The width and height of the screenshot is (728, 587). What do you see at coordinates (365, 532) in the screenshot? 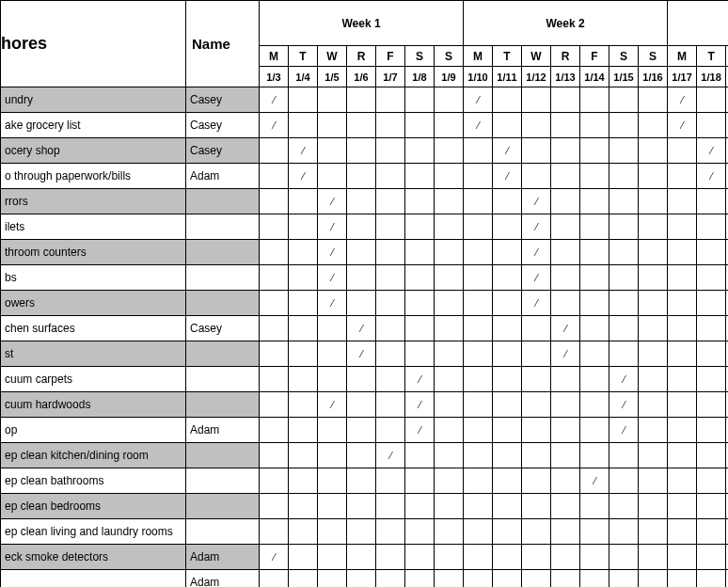
I see `table-row: ep clean living and laundry rooms` at bounding box center [365, 532].